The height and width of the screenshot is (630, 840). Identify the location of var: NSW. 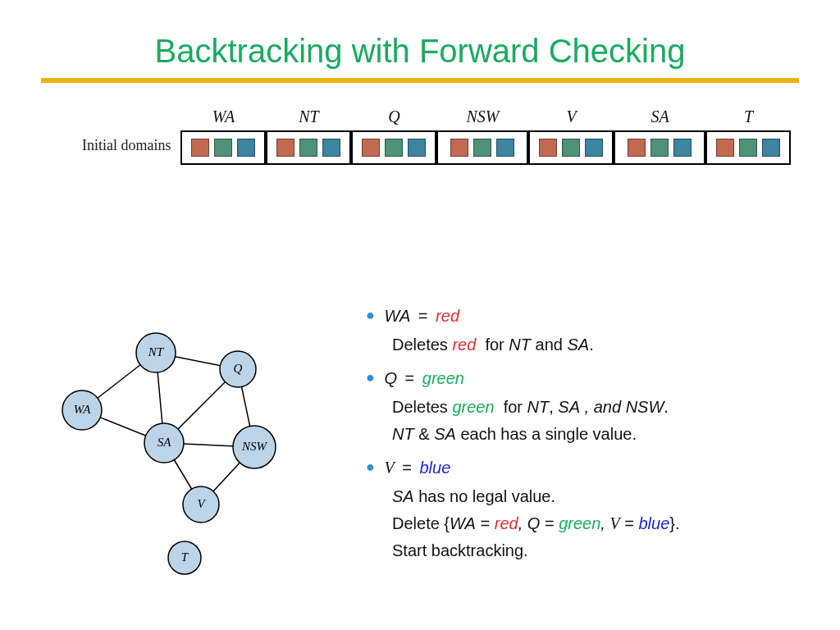
(645, 407).